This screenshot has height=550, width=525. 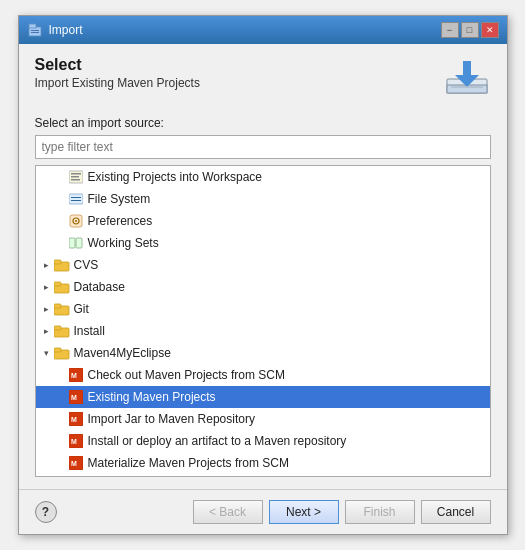 What do you see at coordinates (263, 243) in the screenshot?
I see `tree-item: Working Sets` at bounding box center [263, 243].